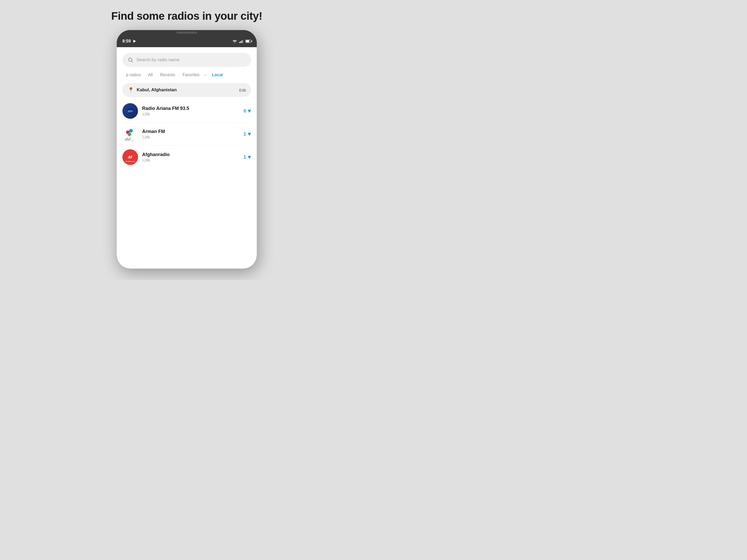  I want to click on radio-meta-ariana: 0 ♥, so click(247, 111).